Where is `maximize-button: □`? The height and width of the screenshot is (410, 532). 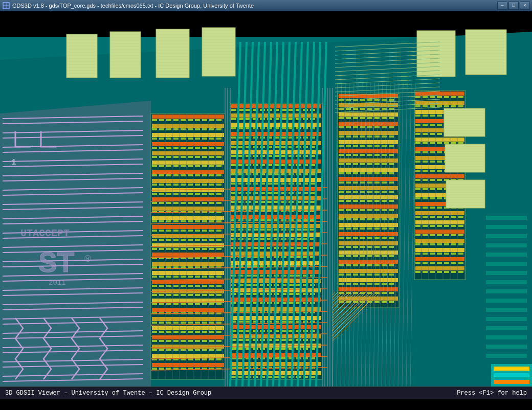
maximize-button: □ is located at coordinates (514, 6).